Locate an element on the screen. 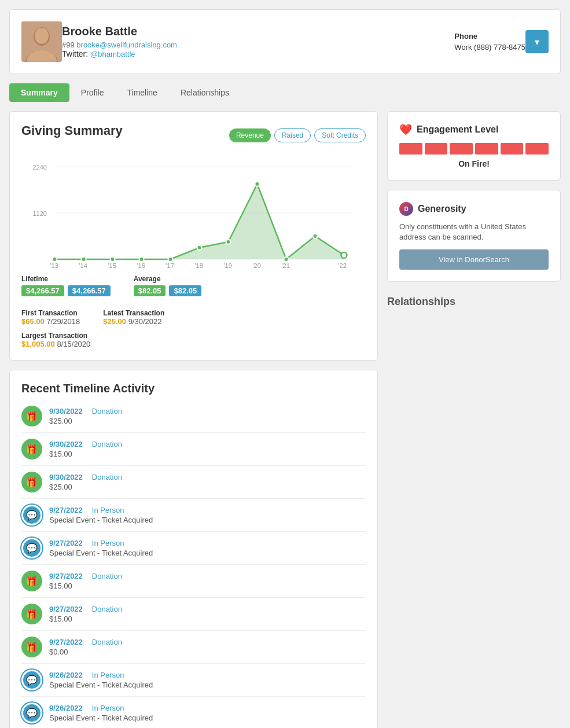  giving-summary-title: Giving Summary is located at coordinates (72, 131).